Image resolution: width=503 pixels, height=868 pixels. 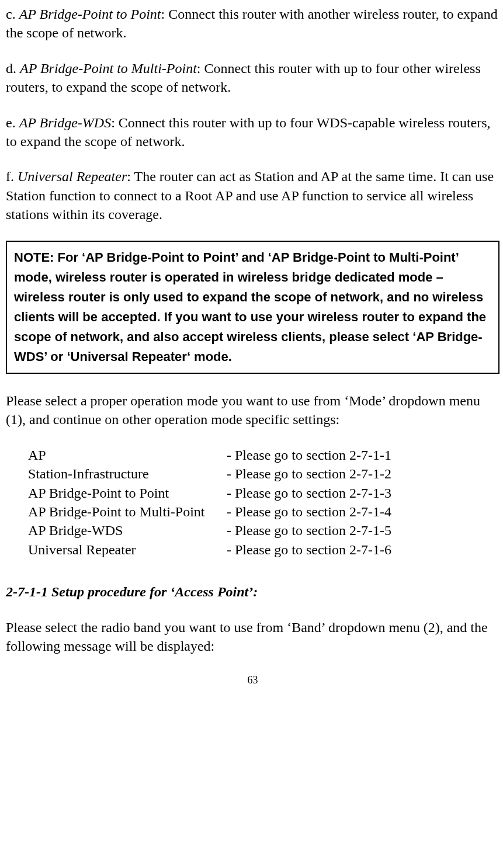 I want to click on mode-section: - Please go to section 2-7-1-3, so click(x=309, y=493).